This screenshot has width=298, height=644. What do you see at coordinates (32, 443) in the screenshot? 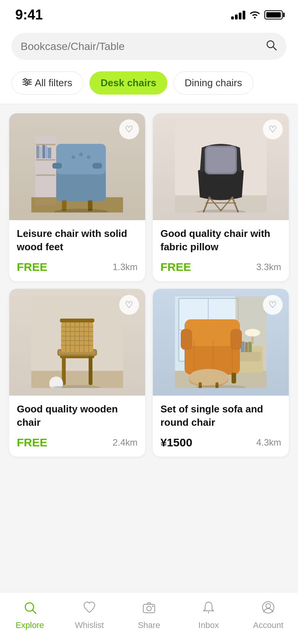
I see `product-price-3: FREE` at bounding box center [32, 443].